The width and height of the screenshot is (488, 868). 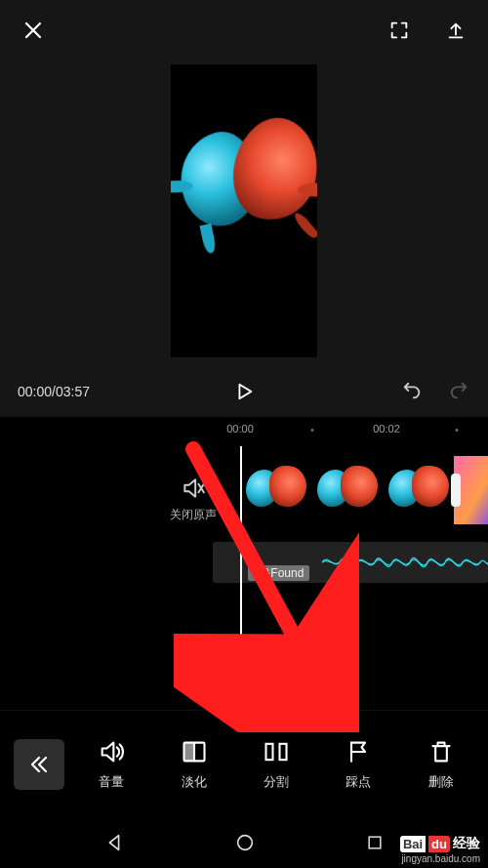 What do you see at coordinates (244, 433) in the screenshot?
I see `time-ruler: 00:00 00:02` at bounding box center [244, 433].